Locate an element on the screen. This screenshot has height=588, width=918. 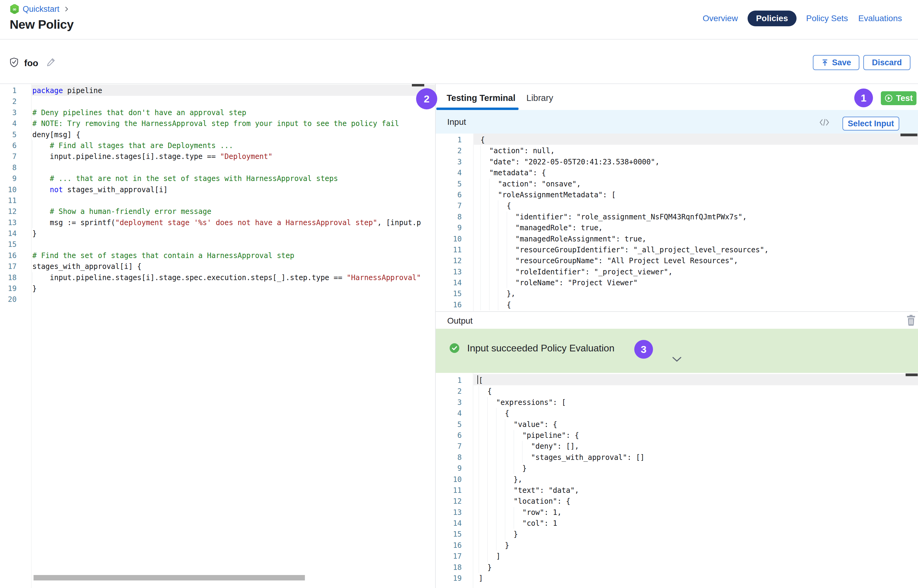
gutter-border is located at coordinates (474, 222).